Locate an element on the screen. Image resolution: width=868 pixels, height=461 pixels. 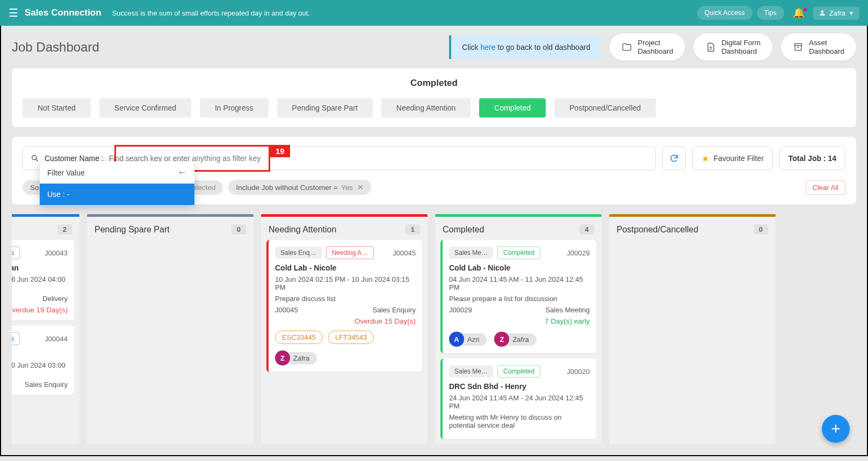
annotation-badge: 19 is located at coordinates (280, 151).